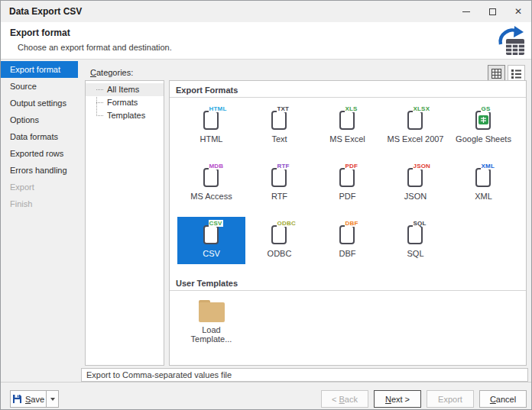 This screenshot has height=410, width=532. I want to click on maximize-button, so click(492, 11).